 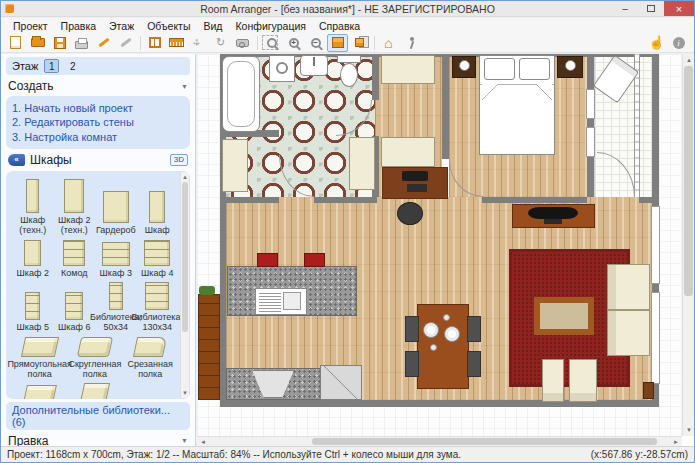 What do you see at coordinates (340, 26) in the screenshot?
I see `menu-help: Справка` at bounding box center [340, 26].